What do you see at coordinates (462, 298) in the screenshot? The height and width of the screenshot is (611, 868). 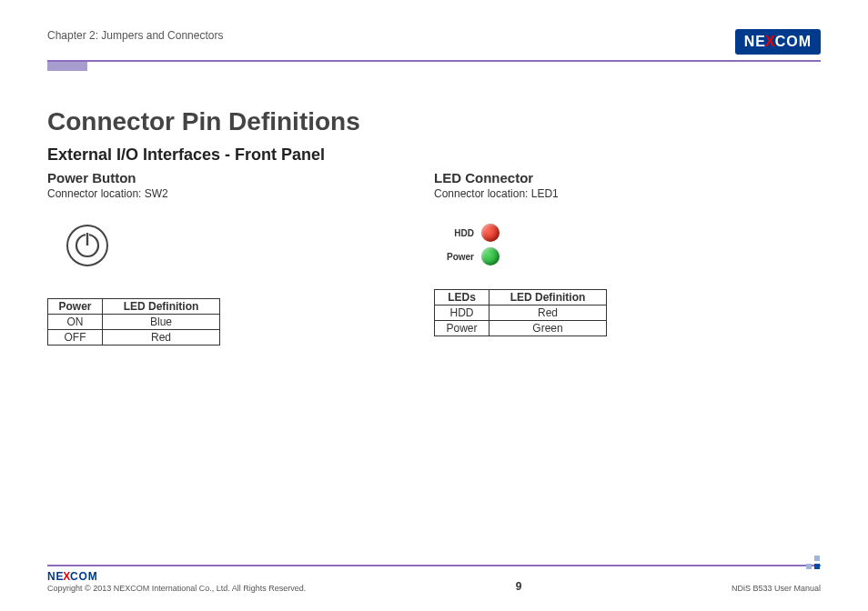 I see `table-header: LEDs` at bounding box center [462, 298].